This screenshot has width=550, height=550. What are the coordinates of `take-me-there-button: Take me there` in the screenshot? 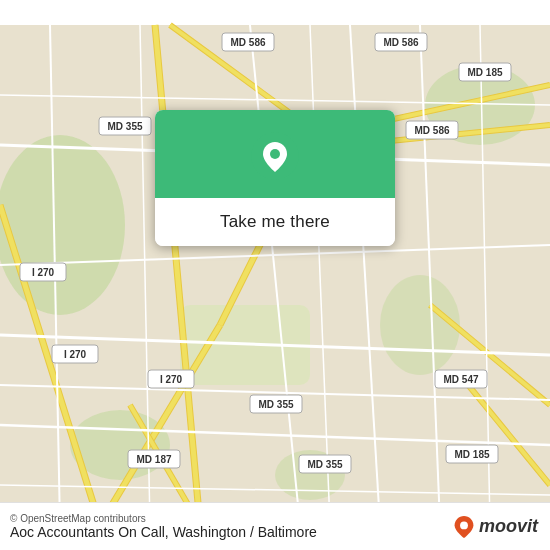 It's located at (275, 222).